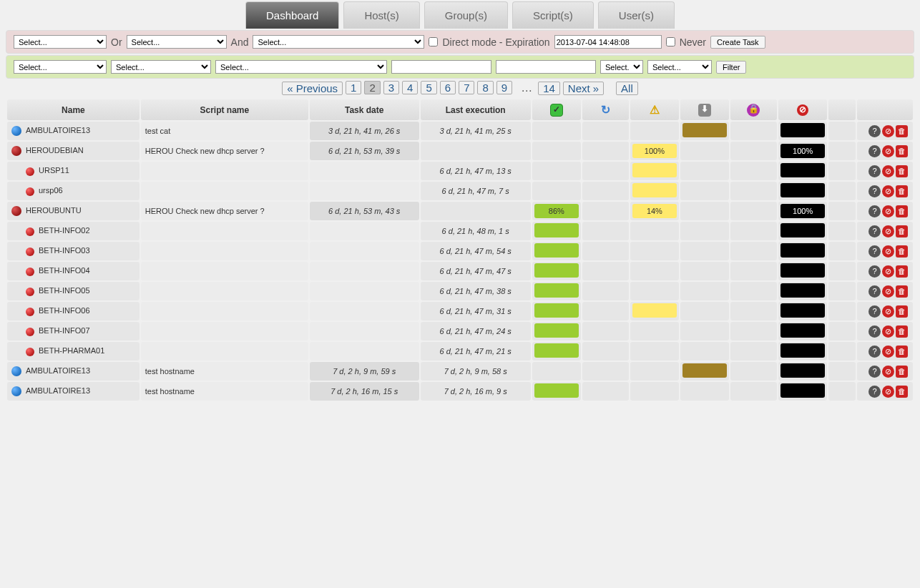 Image resolution: width=920 pixels, height=588 pixels. Describe the element at coordinates (448, 87) in the screenshot. I see `page-6: 6` at that location.